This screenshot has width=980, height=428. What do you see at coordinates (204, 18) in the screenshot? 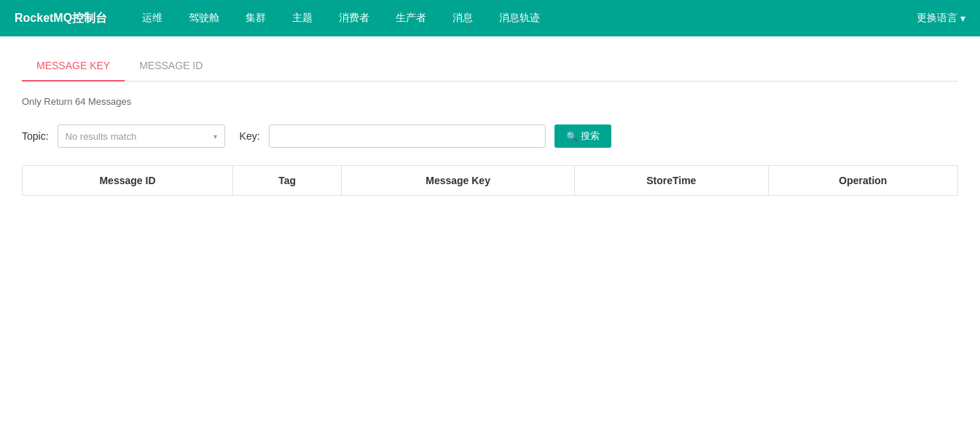
I see `navbar-item-dashboard: 驾驶舱` at bounding box center [204, 18].